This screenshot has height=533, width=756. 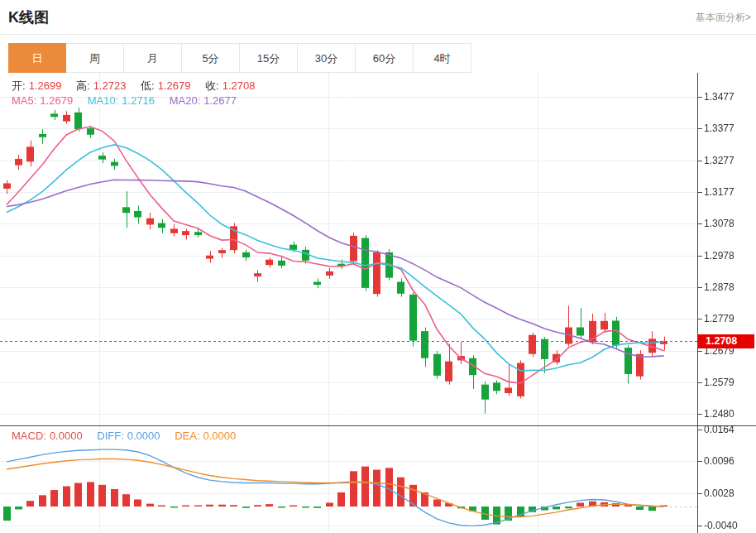 I want to click on timeframe-tabs: 日 周 月 5分 15分 30分 60分 4时, so click(x=240, y=58).